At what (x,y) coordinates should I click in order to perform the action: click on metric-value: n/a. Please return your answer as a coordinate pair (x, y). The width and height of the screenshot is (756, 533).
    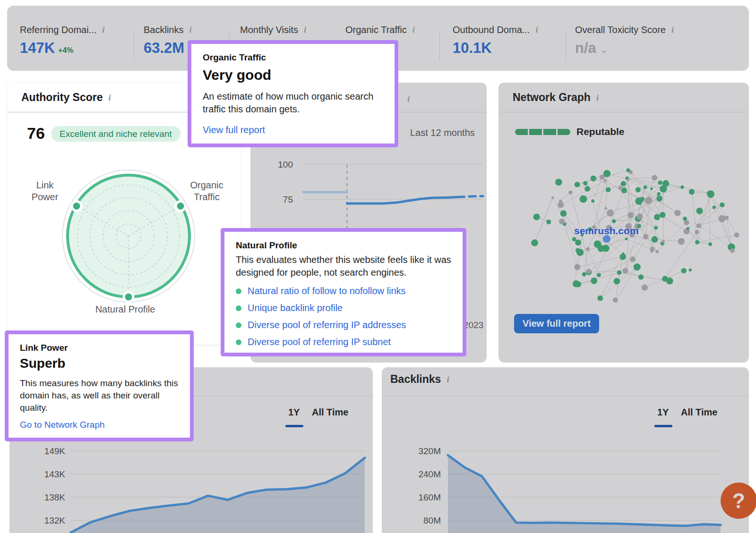
    Looking at the image, I should click on (586, 48).